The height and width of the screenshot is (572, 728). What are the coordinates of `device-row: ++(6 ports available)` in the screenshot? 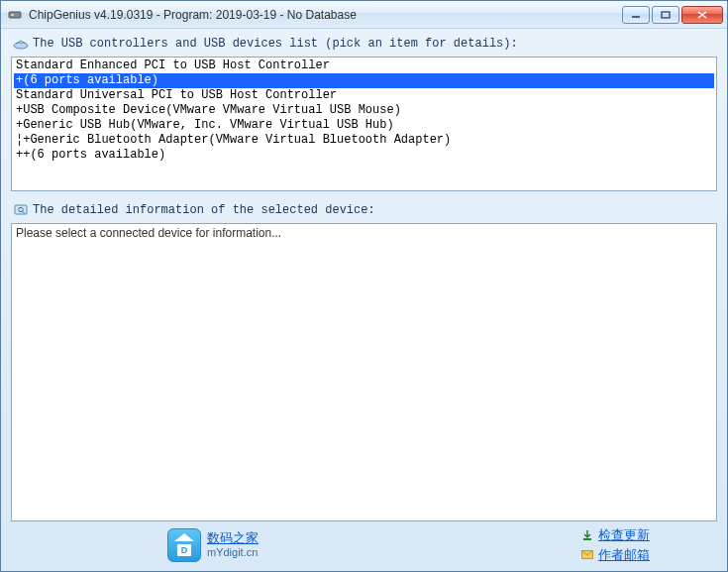 It's located at (364, 155).